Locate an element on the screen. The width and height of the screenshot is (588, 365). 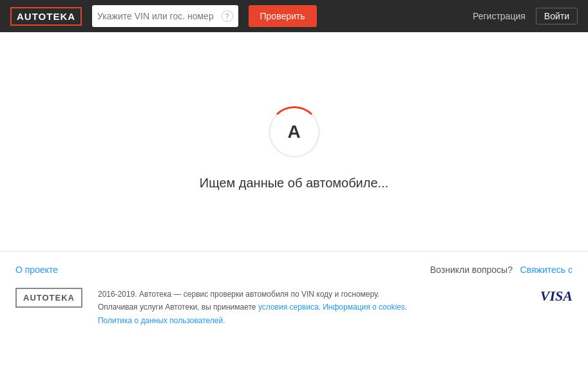
about-link: О проекте is located at coordinates (37, 270).